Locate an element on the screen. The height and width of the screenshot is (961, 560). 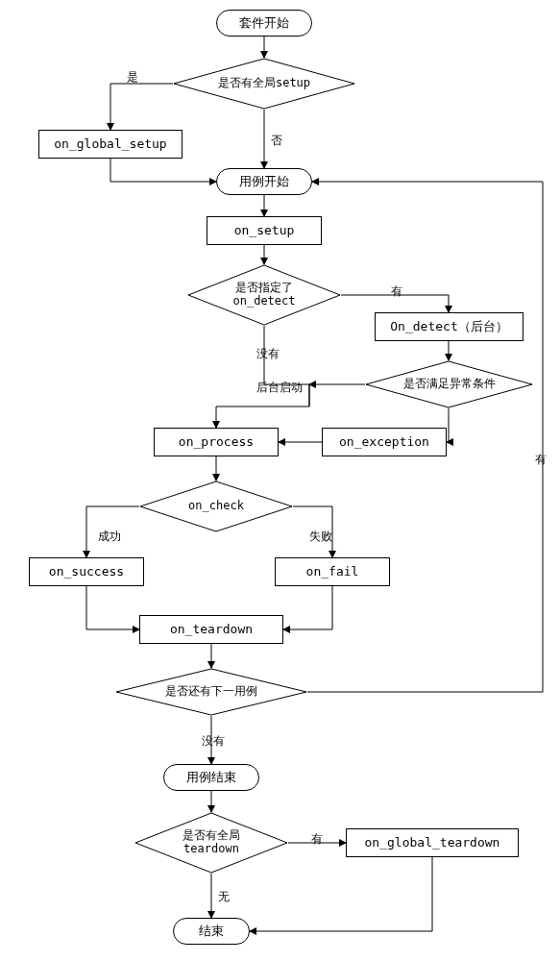
decision-on-check-label: on_check is located at coordinates (216, 506).